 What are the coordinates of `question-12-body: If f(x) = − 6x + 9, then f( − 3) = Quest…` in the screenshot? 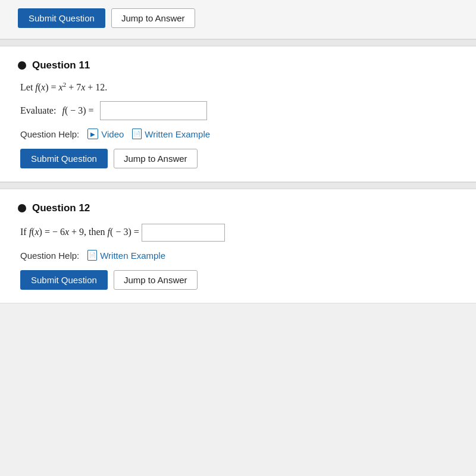 It's located at (238, 257).